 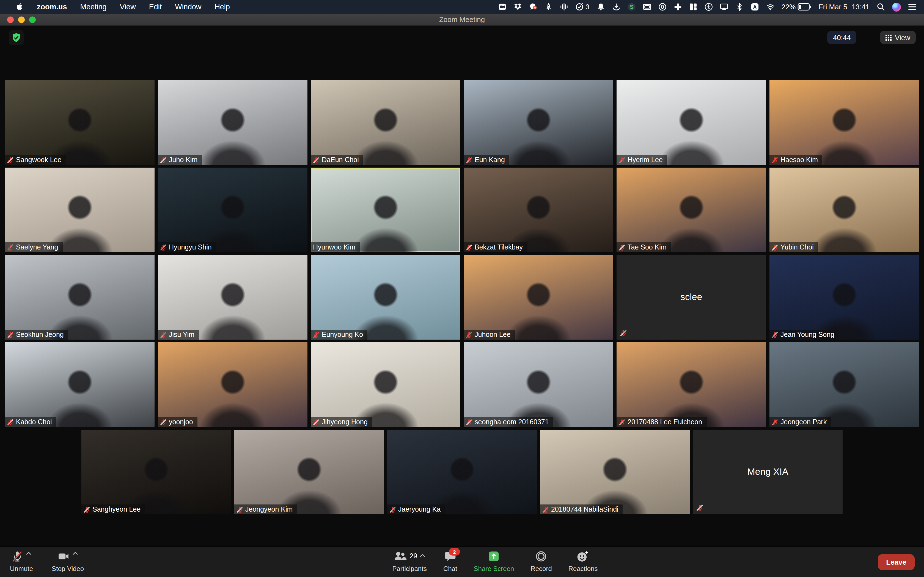 I want to click on participant-tile: Haesoo Kim Haesoo Kim, so click(x=844, y=122).